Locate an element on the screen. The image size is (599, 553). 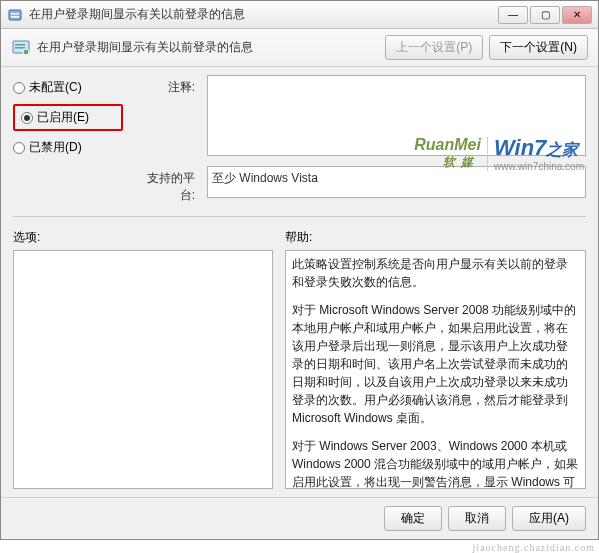
options-header: 选项: is located at coordinates (143, 240).